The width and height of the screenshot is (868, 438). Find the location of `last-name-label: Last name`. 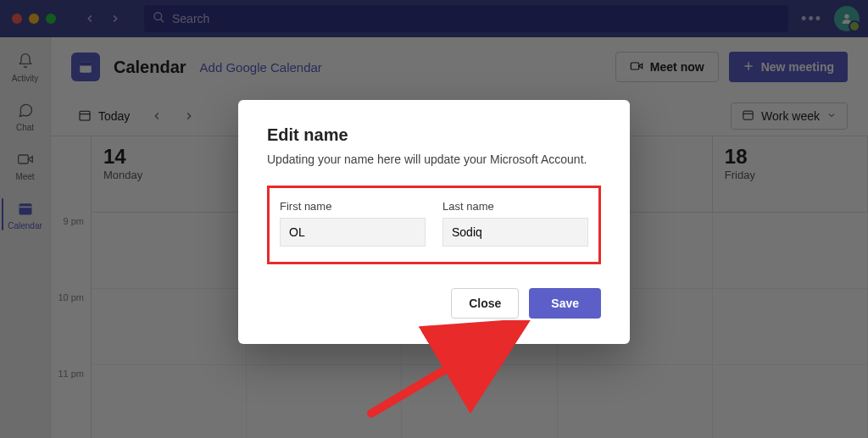

last-name-label: Last name is located at coordinates (515, 207).